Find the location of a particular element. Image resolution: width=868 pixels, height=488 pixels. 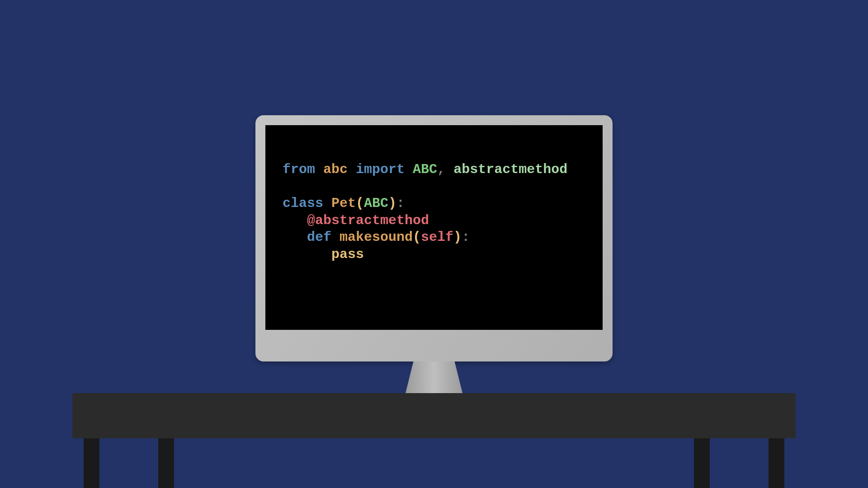

colon-fn: : is located at coordinates (466, 237).